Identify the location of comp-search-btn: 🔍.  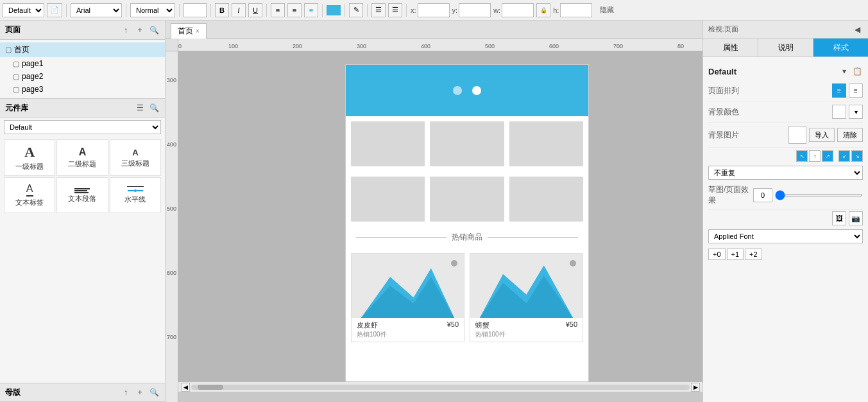
(154, 108).